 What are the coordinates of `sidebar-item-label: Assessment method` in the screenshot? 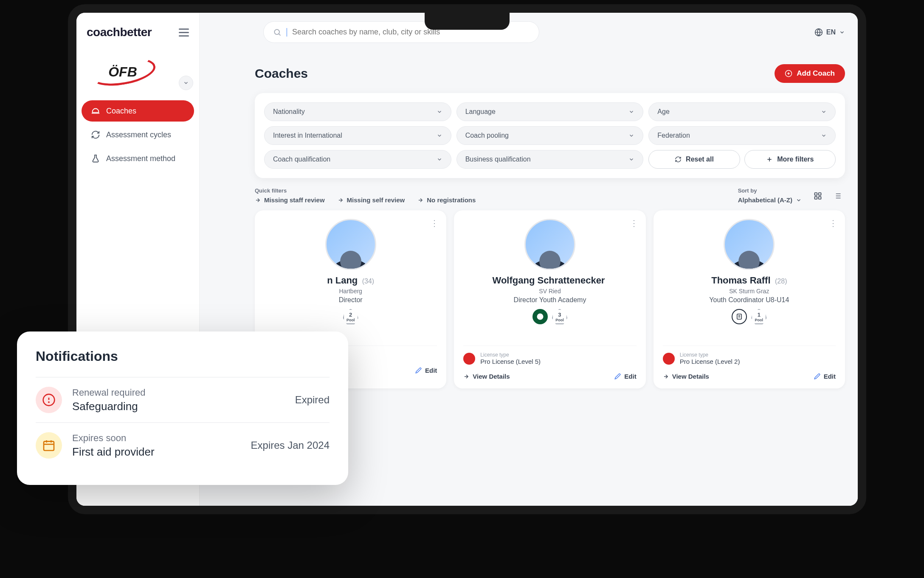 It's located at (141, 159).